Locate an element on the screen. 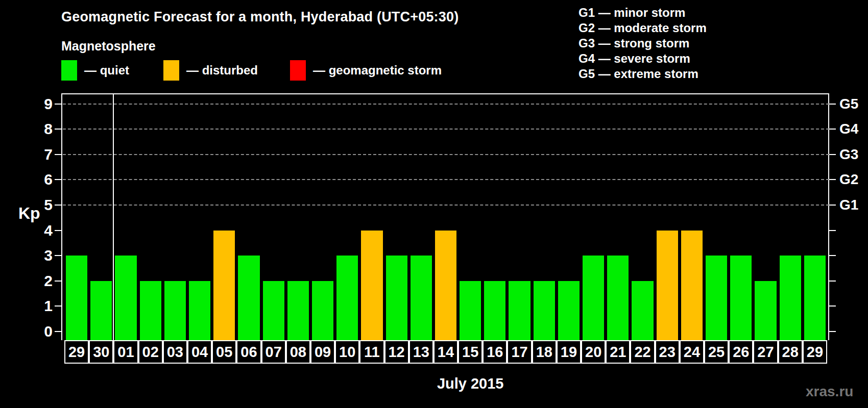  storm-color-swatch is located at coordinates (298, 70).